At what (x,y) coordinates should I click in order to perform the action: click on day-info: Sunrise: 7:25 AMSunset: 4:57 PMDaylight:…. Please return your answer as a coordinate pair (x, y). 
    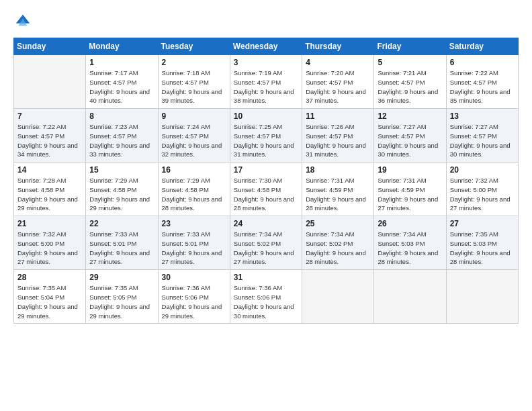
    Looking at the image, I should click on (266, 141).